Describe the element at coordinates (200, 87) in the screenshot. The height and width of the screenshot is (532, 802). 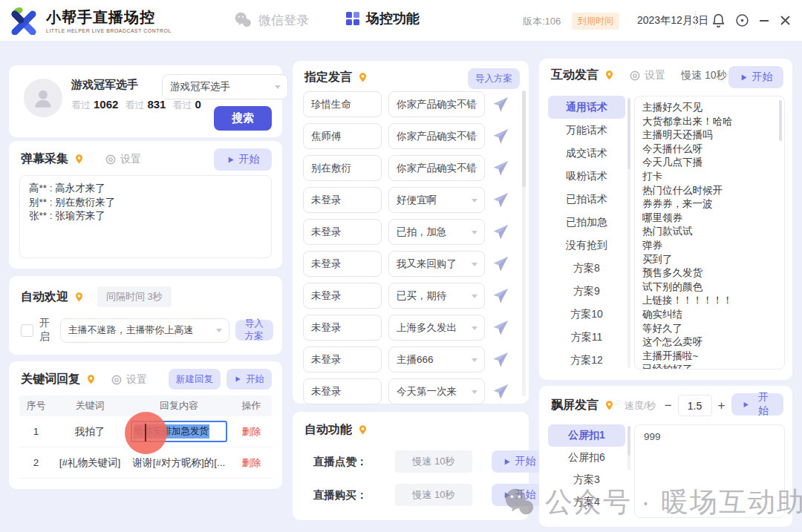
I see `account-select-value: 游戏冠军选手` at that location.